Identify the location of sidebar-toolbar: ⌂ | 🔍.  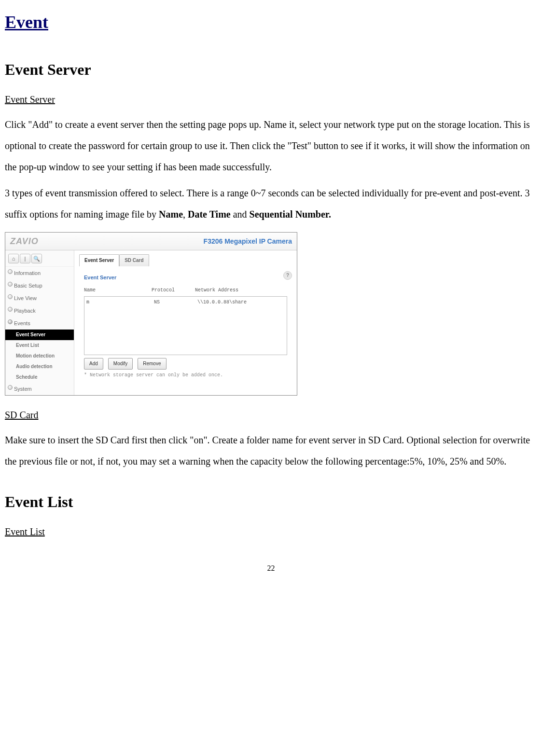
(40, 260).